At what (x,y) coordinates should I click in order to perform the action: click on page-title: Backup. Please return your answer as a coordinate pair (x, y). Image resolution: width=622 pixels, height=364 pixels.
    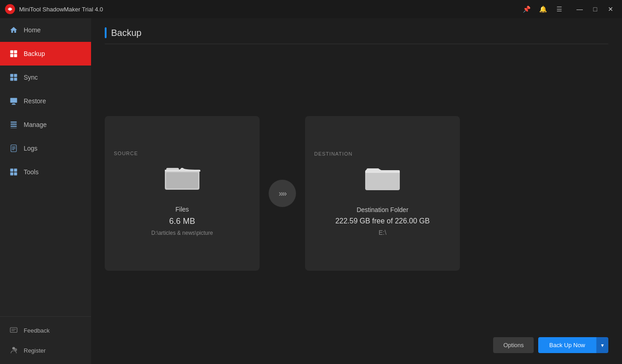
    Looking at the image, I should click on (127, 33).